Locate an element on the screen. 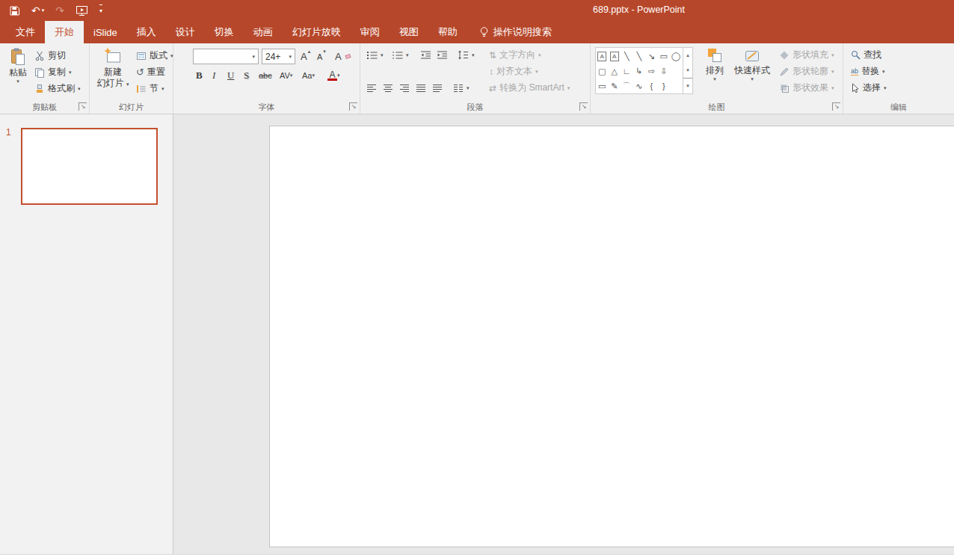 This screenshot has height=560, width=954. justify-button is located at coordinates (421, 88).